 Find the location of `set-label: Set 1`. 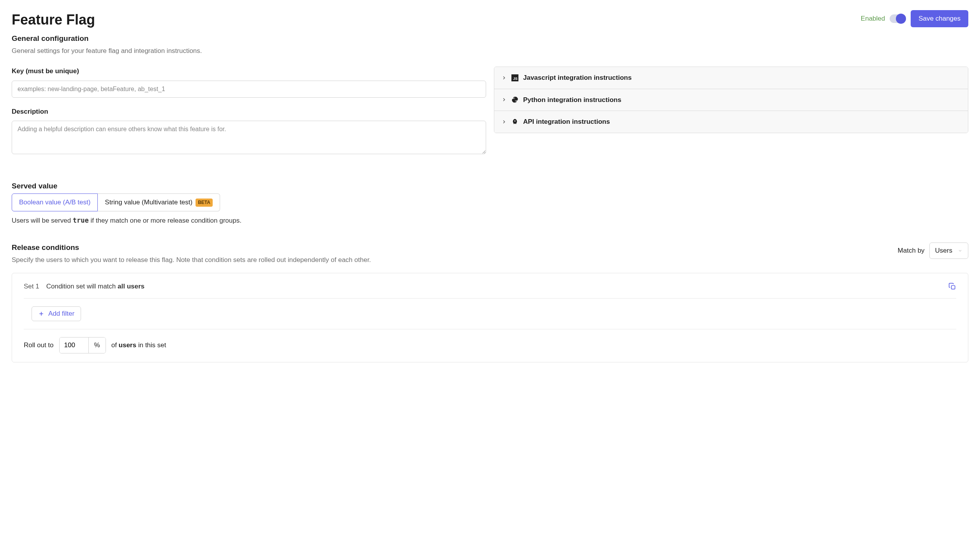

set-label: Set 1 is located at coordinates (32, 287).